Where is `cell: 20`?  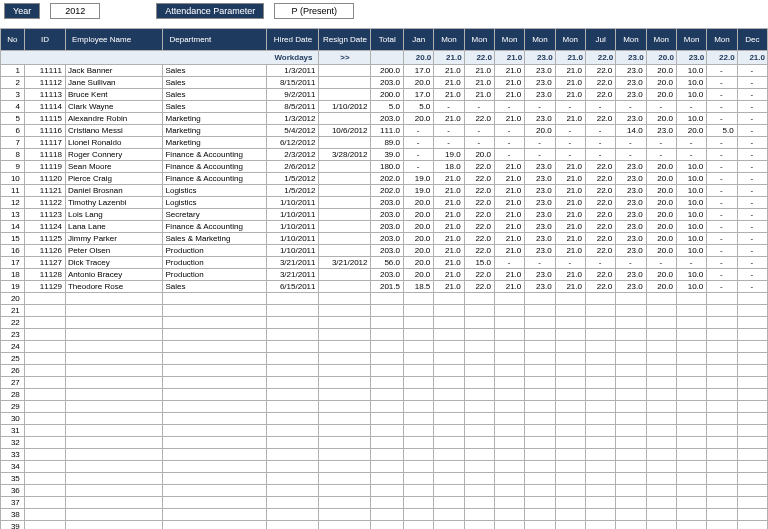 cell: 20 is located at coordinates (13, 299).